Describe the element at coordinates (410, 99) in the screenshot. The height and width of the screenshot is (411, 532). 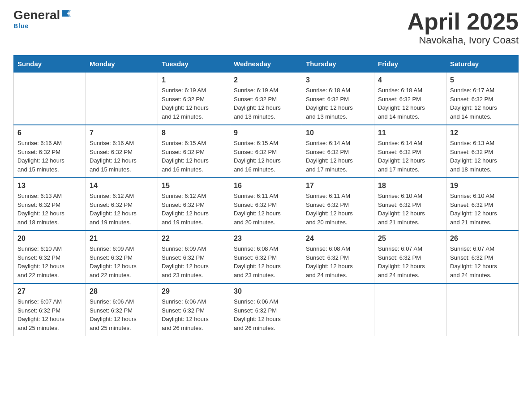
I see `calendar-cell: 4Sunrise: 6:18 AMSunset: 6:32 PMDaylight…` at that location.